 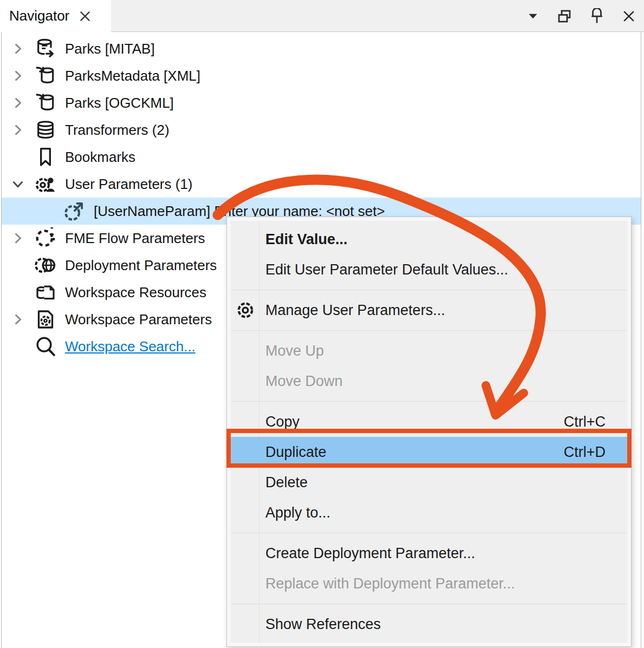 I want to click on pin-panel-button, so click(x=597, y=16).